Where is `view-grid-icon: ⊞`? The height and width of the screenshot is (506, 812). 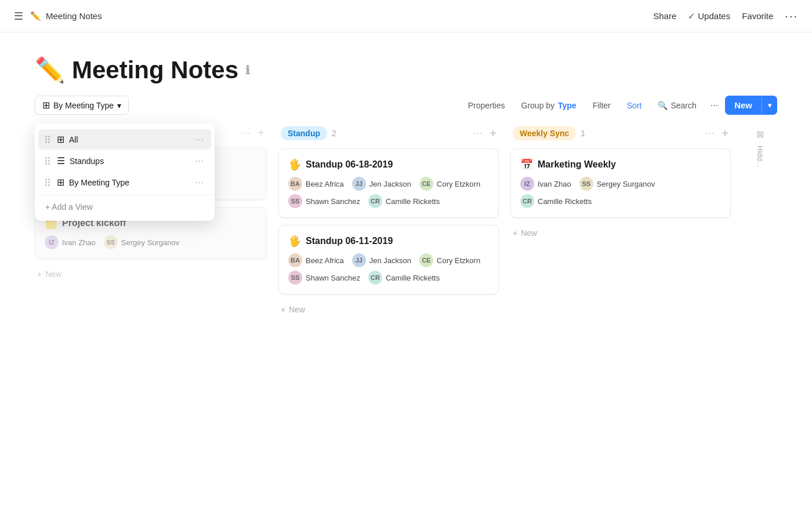 view-grid-icon: ⊞ is located at coordinates (46, 105).